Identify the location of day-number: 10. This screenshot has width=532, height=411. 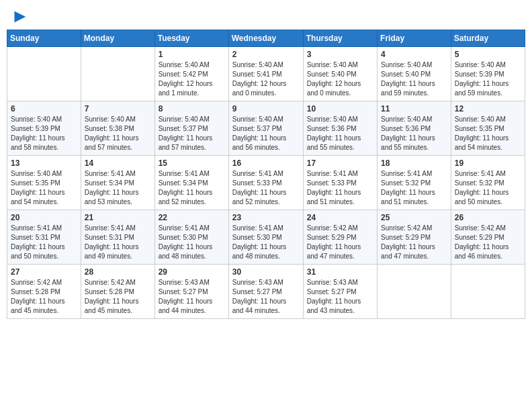
(340, 109).